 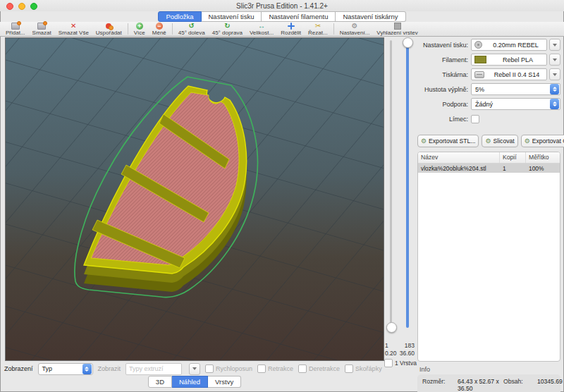 I want to click on copies-cell: 1, so click(x=513, y=169).